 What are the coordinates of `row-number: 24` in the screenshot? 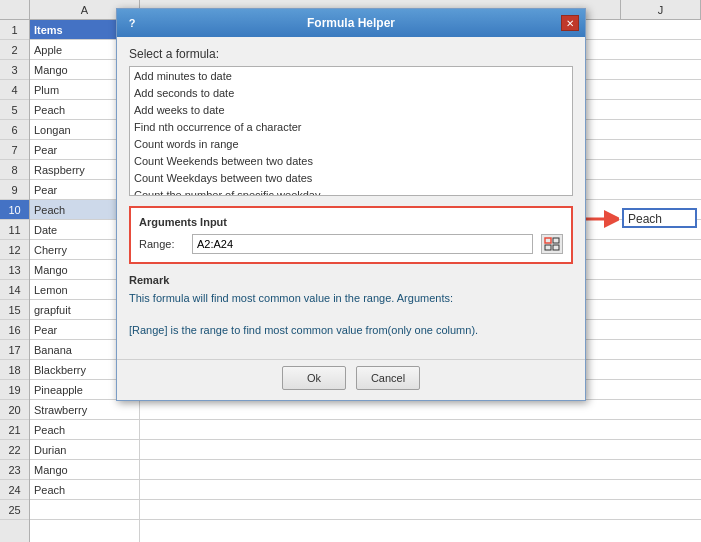 It's located at (14, 490).